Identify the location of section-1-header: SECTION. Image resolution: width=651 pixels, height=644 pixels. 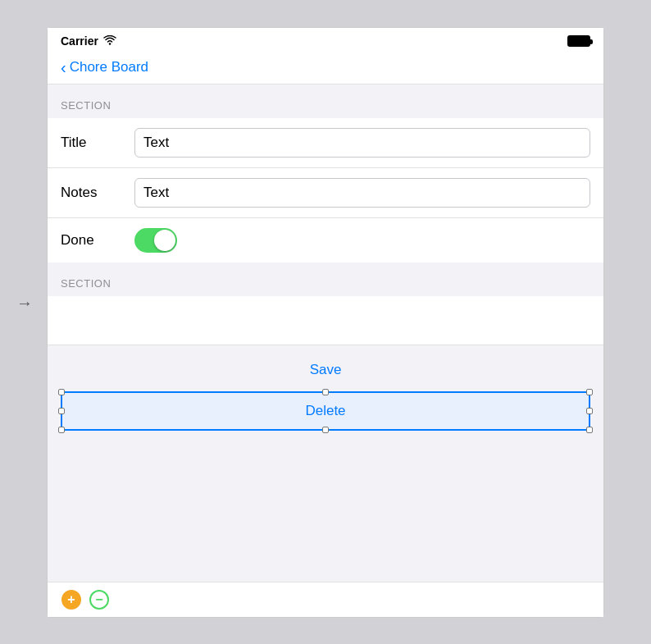
(326, 102).